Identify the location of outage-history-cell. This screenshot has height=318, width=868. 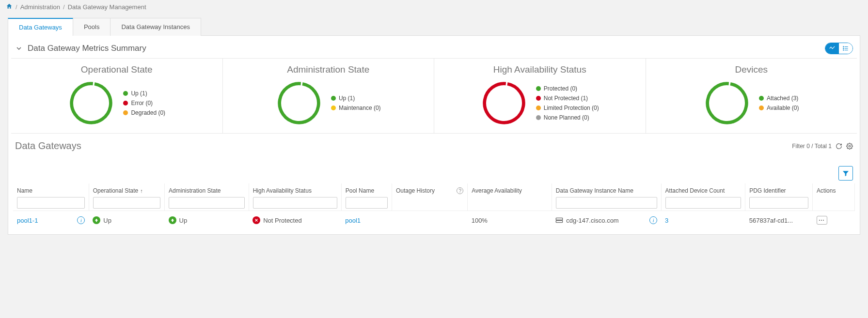
(429, 221).